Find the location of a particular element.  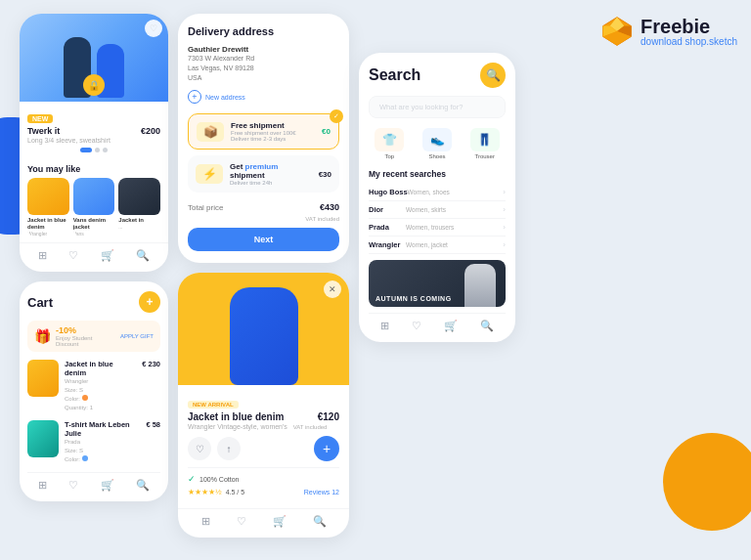

apply-gift-link: APPLY GIFT is located at coordinates (137, 336).